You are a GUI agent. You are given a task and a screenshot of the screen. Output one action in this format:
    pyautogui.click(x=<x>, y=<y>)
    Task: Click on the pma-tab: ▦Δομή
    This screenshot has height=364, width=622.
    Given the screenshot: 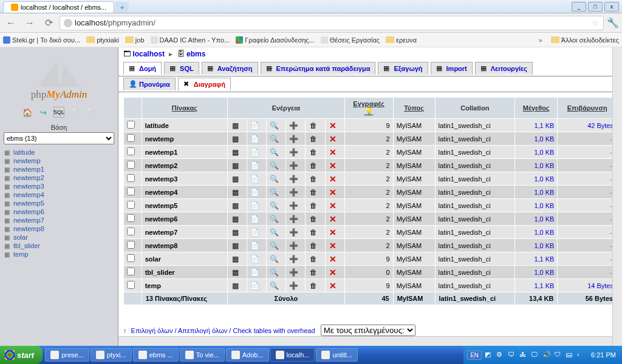 What is the action you would take?
    pyautogui.click(x=142, y=68)
    